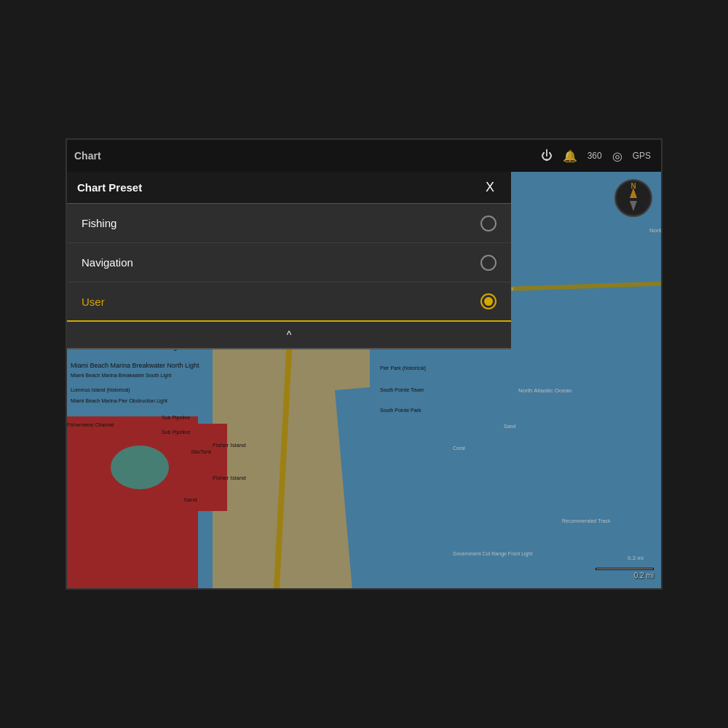 This screenshot has height=728, width=728. I want to click on close-icon: X, so click(490, 188).